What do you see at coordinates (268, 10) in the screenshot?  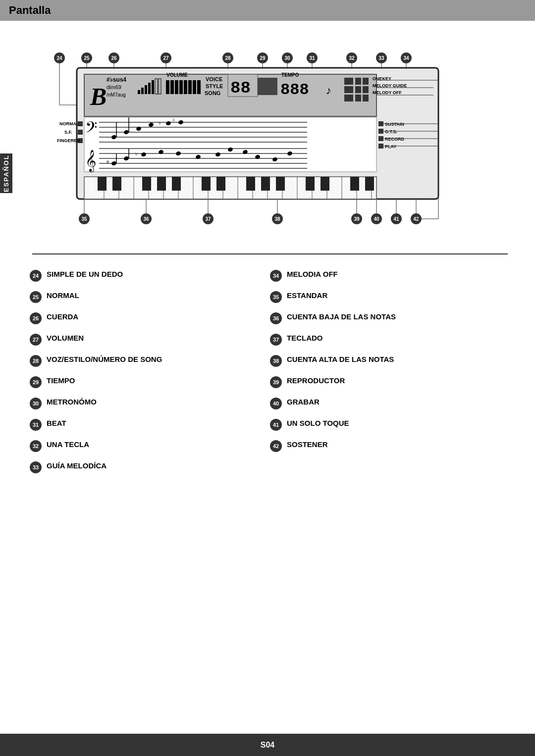 I see `page-title: Pantalla` at bounding box center [268, 10].